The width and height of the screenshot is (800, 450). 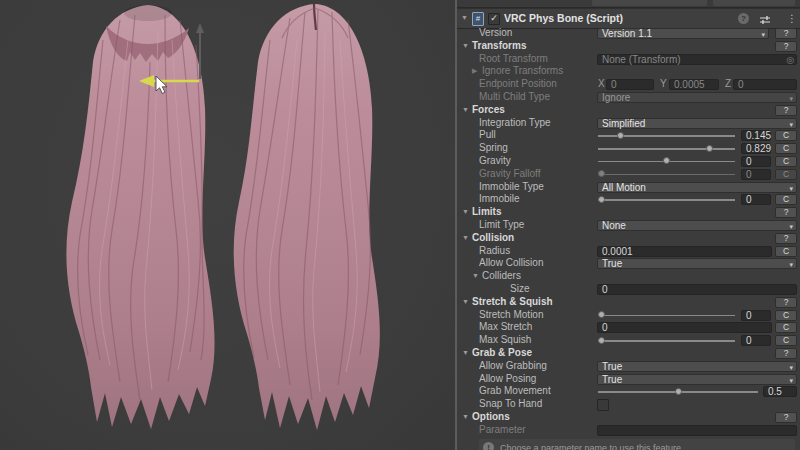 I want to click on max-stretch-field: 0, so click(x=684, y=328).